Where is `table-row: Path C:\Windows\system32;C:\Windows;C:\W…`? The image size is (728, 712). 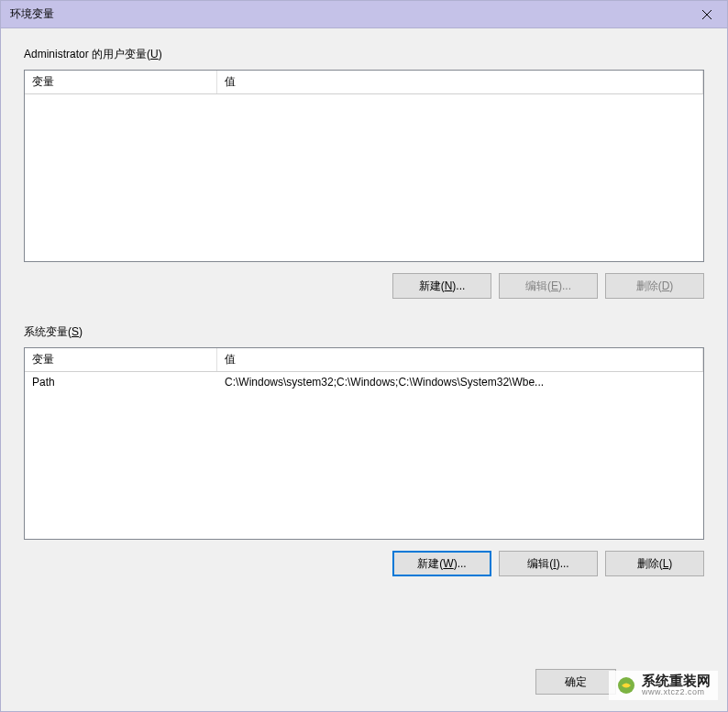
table-row: Path C:\Windows\system32;C:\Windows;C:\W… is located at coordinates (364, 382).